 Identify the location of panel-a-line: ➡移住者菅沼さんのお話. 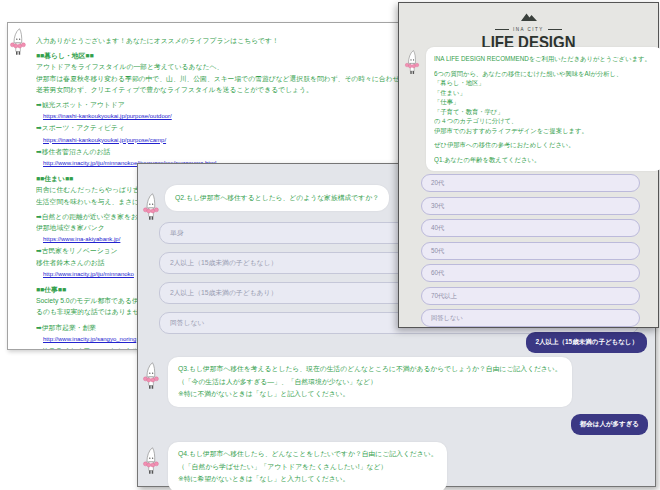
(222, 152).